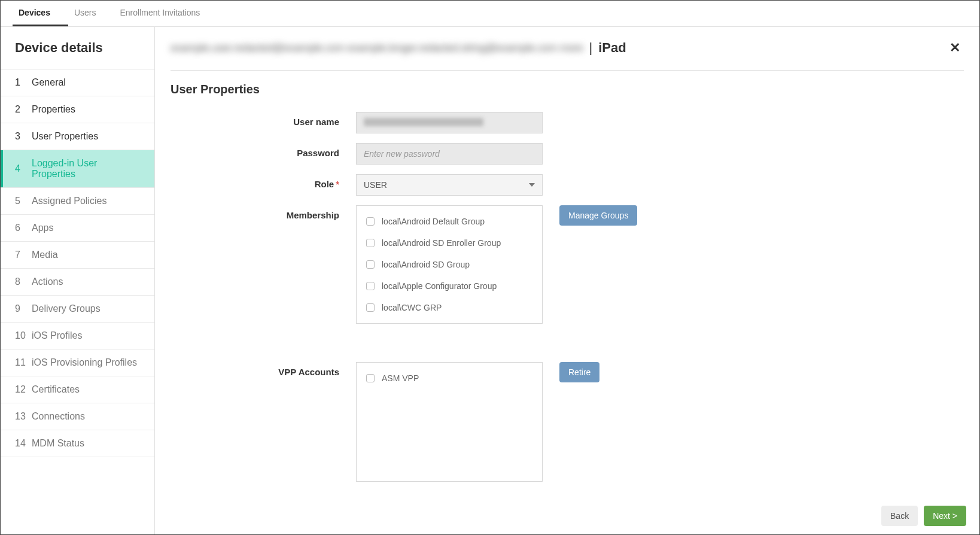 Image resolution: width=980 pixels, height=535 pixels. What do you see at coordinates (263, 213) in the screenshot?
I see `label-membership: Membership` at bounding box center [263, 213].